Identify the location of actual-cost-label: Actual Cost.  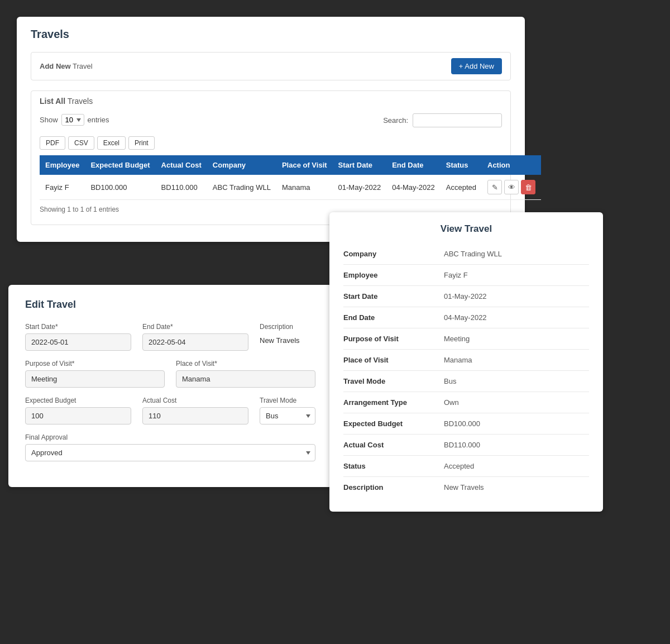
(195, 400).